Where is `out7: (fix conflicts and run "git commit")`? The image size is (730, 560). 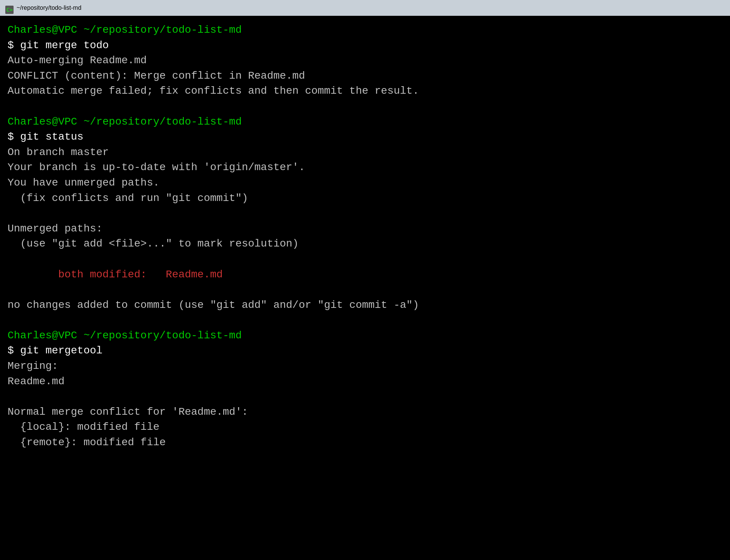 out7: (fix conflicts and run "git commit") is located at coordinates (365, 199).